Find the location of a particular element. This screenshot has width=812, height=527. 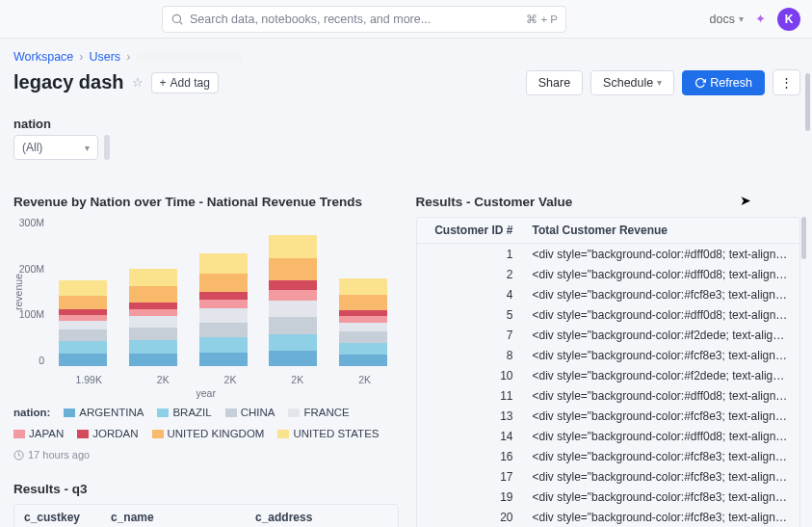

legend-item: BRAZIL is located at coordinates (184, 412).